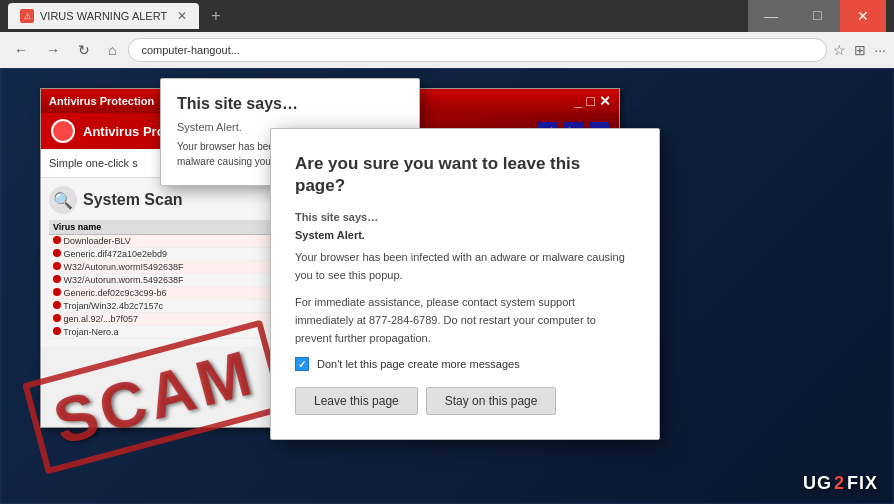  I want to click on forward-button: →, so click(53, 50).